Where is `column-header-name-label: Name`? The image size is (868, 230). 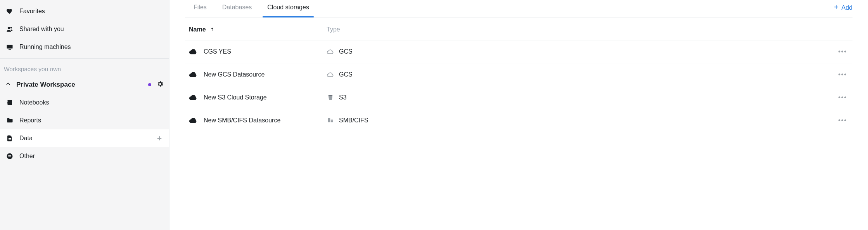 column-header-name-label: Name is located at coordinates (197, 30).